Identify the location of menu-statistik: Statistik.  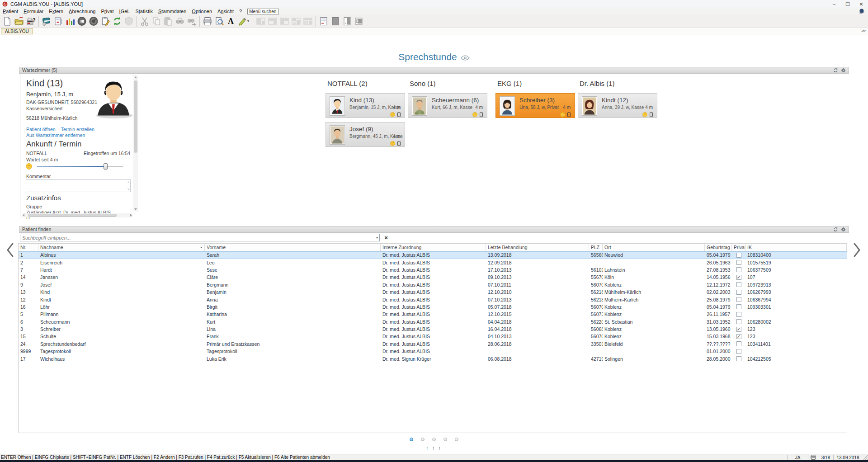
(144, 11).